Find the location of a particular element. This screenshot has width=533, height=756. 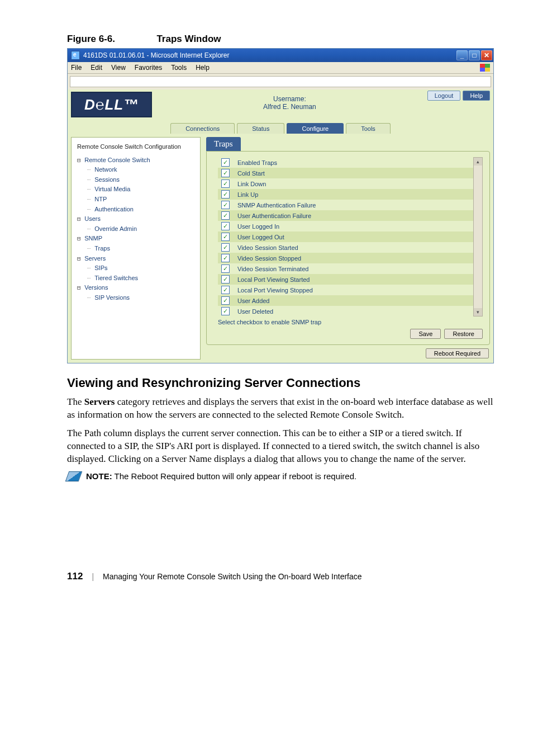

note-text: The Reboot Required button will only app… is located at coordinates (235, 476).